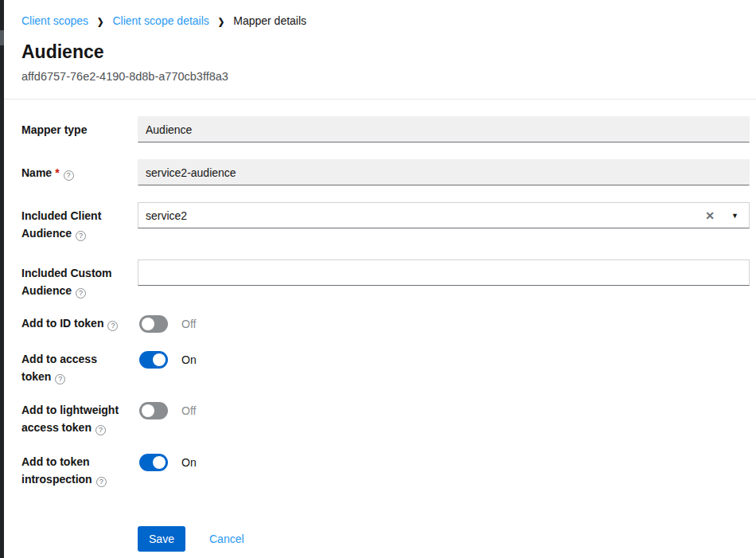 Image resolution: width=756 pixels, height=558 pixels. What do you see at coordinates (710, 216) in the screenshot?
I see `clear-selection-icon: ✕` at bounding box center [710, 216].